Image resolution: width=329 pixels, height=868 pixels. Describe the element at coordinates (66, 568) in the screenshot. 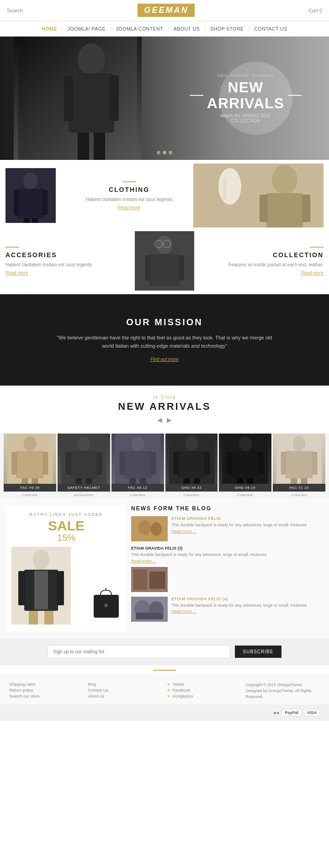

I see `sale-panel: EXTRA LINES JUST ADDED SALE 15%` at that location.